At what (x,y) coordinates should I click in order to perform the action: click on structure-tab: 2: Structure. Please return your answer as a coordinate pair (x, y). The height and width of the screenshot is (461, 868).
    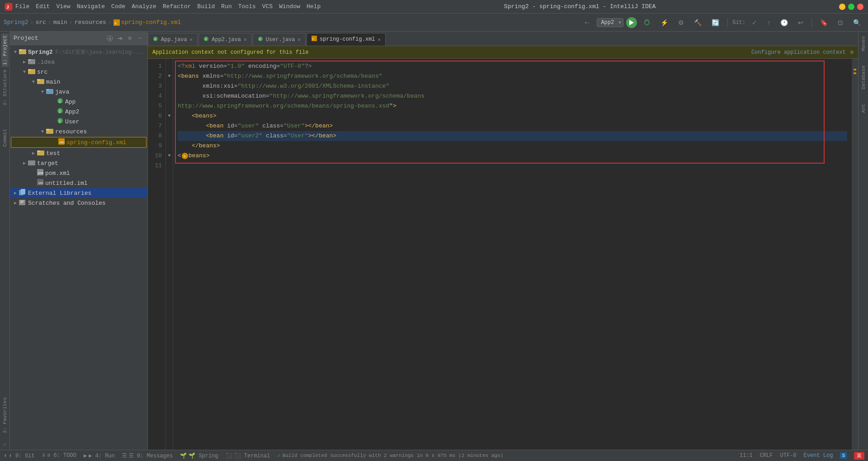
    Looking at the image, I should click on (5, 88).